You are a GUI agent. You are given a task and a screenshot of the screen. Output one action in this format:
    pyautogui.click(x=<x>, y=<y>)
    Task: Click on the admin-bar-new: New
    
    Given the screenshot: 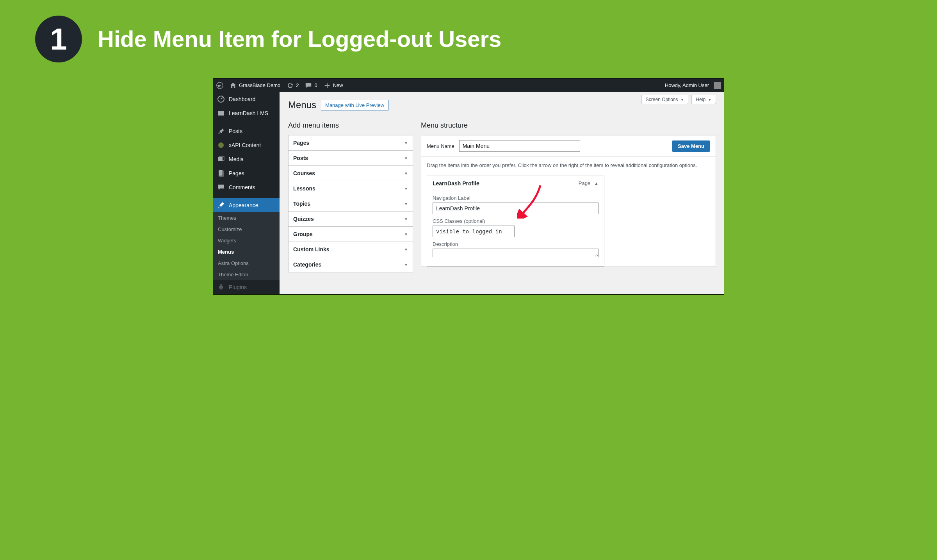 What is the action you would take?
    pyautogui.click(x=333, y=85)
    